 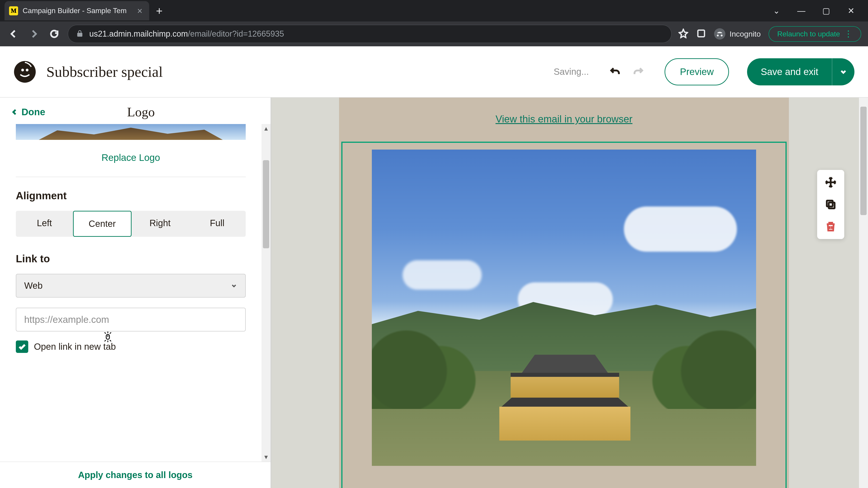 What do you see at coordinates (737, 34) in the screenshot?
I see `incognito-indicator: Incognito` at bounding box center [737, 34].